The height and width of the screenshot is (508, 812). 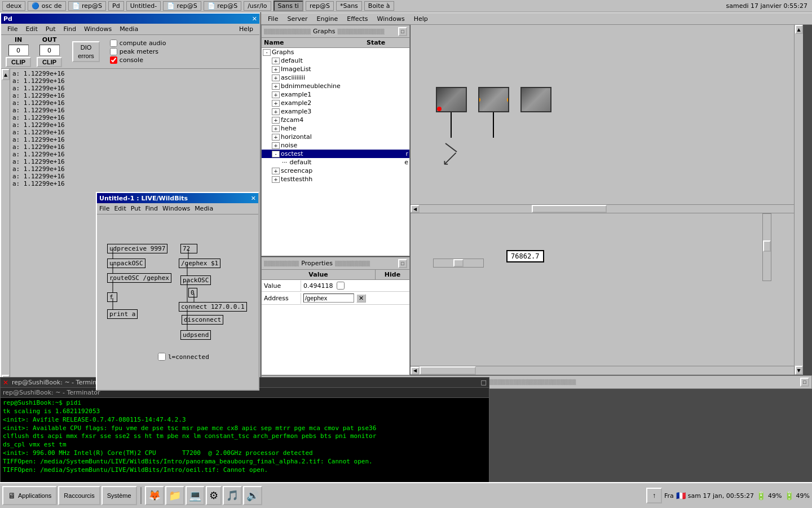 I want to click on props-address-input, so click(x=329, y=298).